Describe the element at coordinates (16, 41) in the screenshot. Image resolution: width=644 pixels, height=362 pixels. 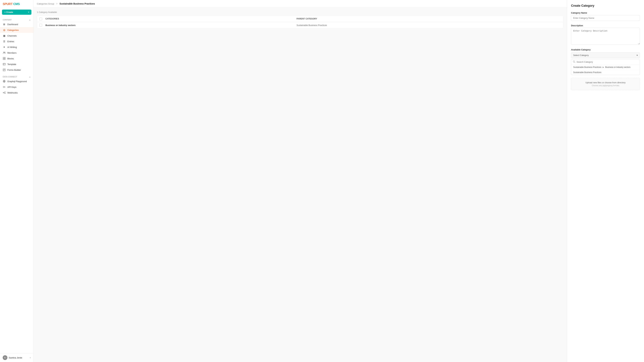
I see `sidebar-item-entries: ☰ Entries` at that location.